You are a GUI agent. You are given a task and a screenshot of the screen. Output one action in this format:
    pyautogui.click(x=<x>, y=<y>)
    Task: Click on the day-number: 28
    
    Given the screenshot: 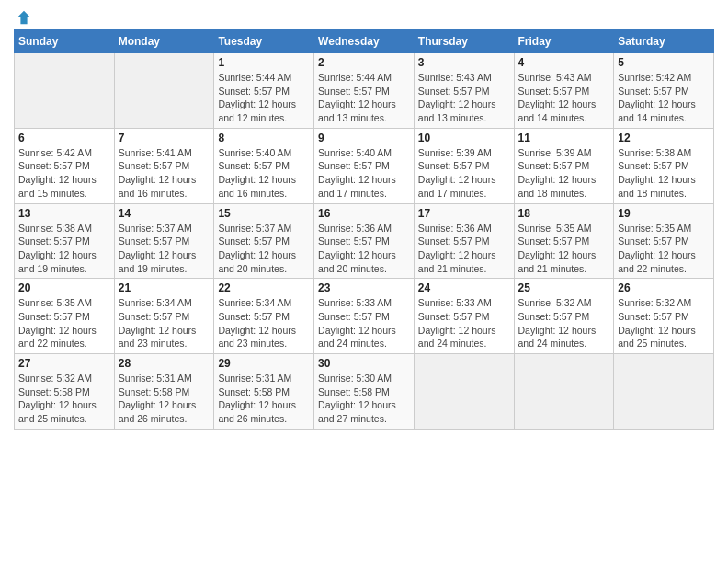 What is the action you would take?
    pyautogui.click(x=165, y=363)
    